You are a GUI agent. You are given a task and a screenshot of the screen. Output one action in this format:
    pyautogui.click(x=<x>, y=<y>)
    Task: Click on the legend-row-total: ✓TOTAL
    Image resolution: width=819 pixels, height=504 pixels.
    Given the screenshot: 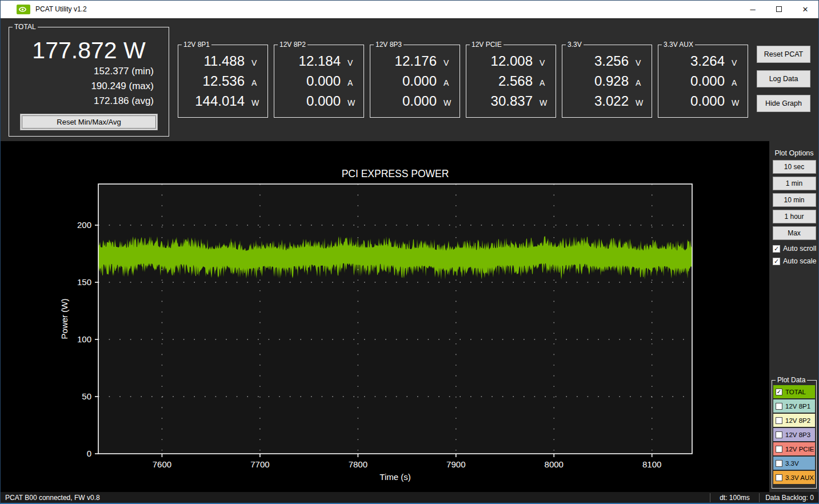 What is the action you would take?
    pyautogui.click(x=794, y=392)
    